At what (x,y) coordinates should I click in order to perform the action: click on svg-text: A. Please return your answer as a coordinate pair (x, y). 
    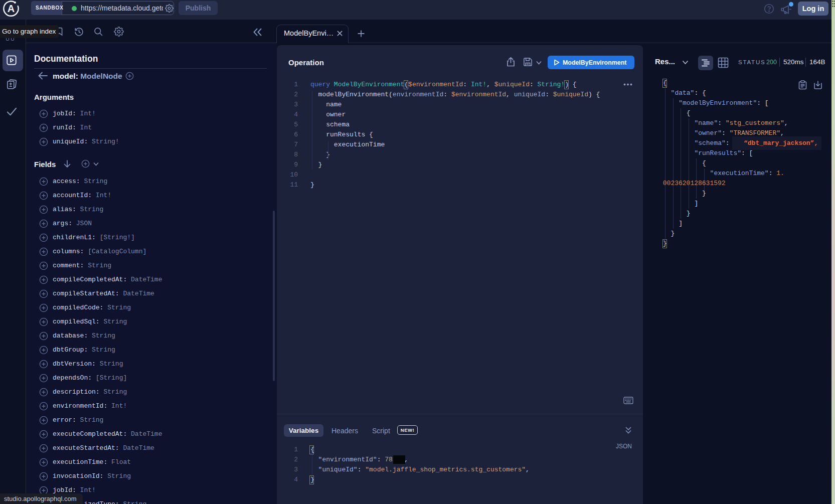
    Looking at the image, I should click on (11, 9).